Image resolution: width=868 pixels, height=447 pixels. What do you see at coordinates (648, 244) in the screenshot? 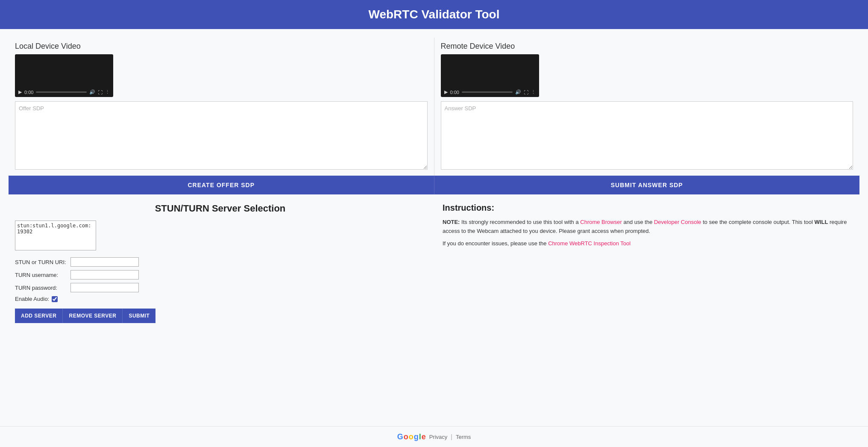
I see `instructions-encounter-line: If you do encounter issues, please use t…` at bounding box center [648, 244].